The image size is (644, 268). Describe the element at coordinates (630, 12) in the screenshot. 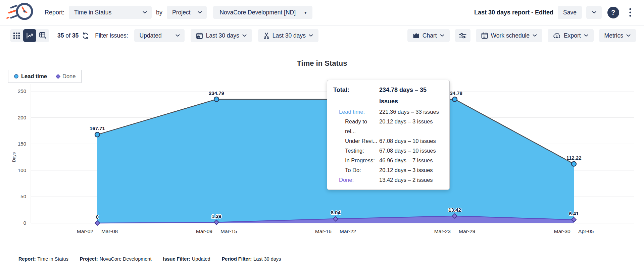

I see `more-menu-button` at that location.